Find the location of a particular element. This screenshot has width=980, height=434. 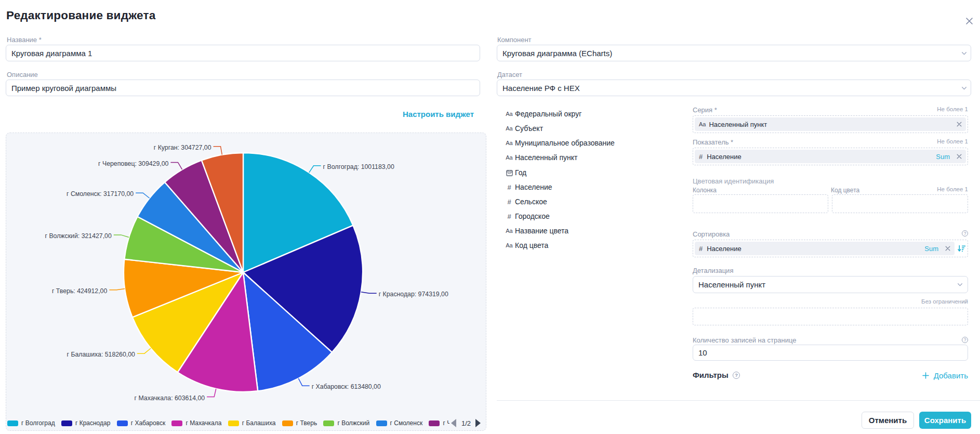

svg-text: г Тверь: 424912,00 is located at coordinates (80, 291).